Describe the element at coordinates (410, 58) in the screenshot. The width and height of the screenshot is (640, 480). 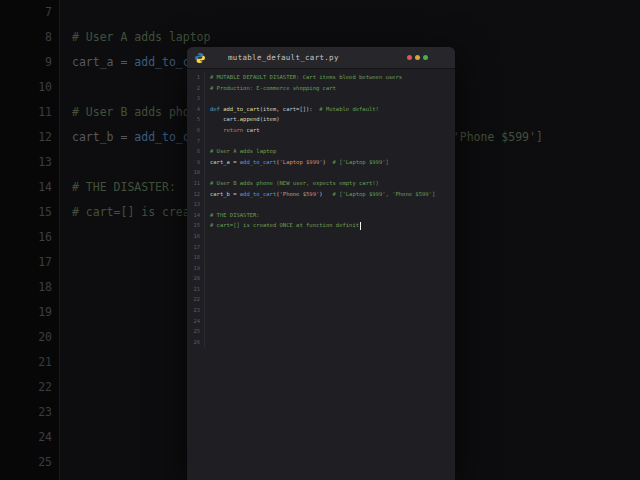
I see `window-close-button` at that location.